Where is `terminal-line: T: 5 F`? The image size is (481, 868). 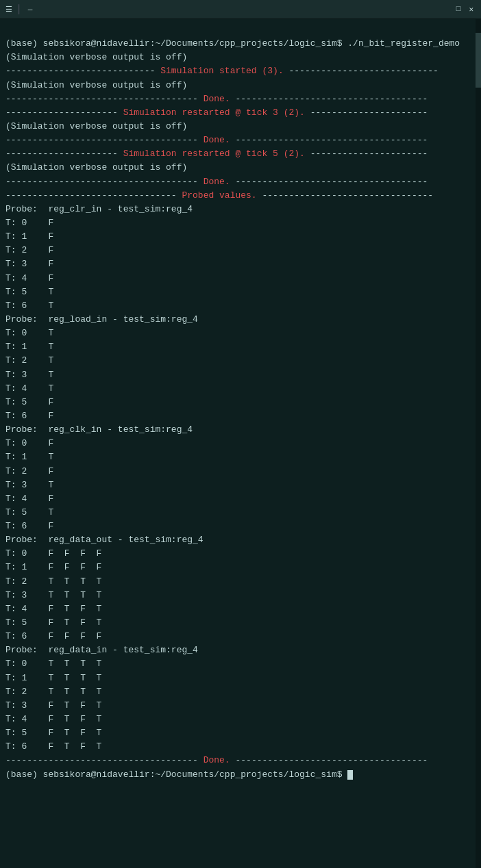 terminal-line: T: 5 F is located at coordinates (241, 403).